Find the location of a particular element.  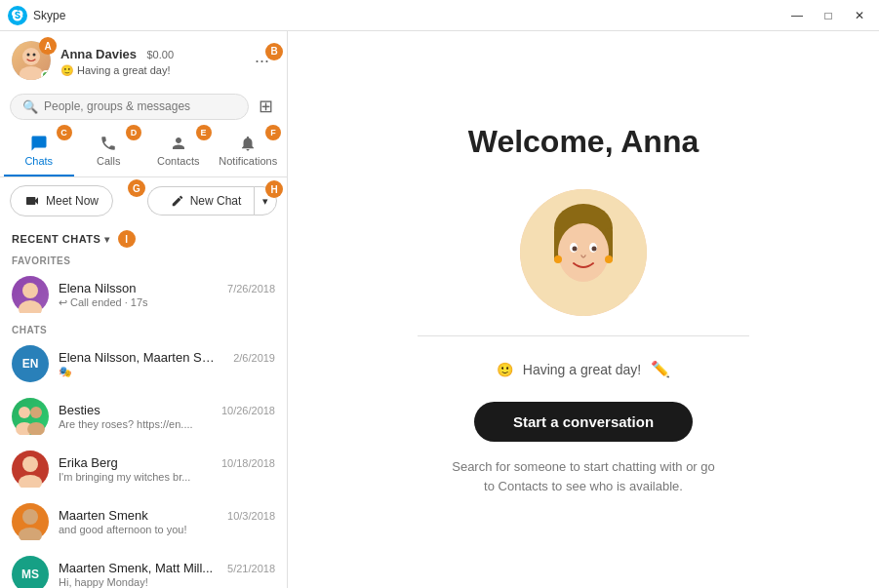

list-item: EN Elena Nilsson, Maarten Sm... 2/6/2019… is located at coordinates (143, 364).